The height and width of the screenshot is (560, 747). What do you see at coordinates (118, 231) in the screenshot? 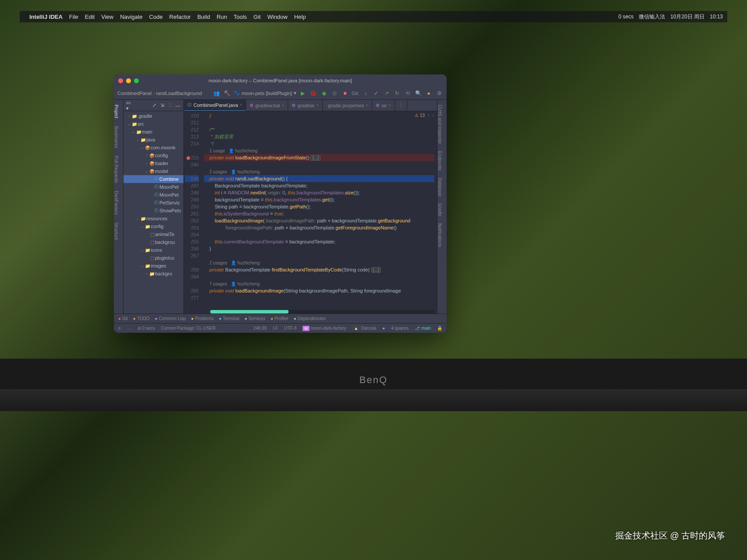
I see `tool-structure: Structure` at bounding box center [118, 231].